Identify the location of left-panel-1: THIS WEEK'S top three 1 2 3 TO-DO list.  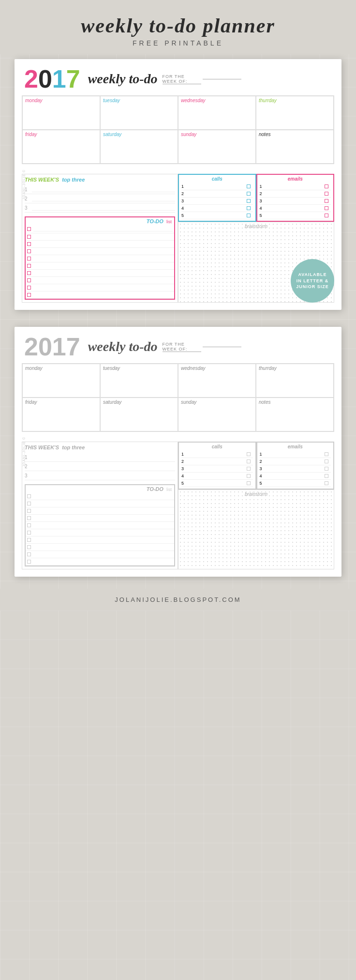
(100, 238).